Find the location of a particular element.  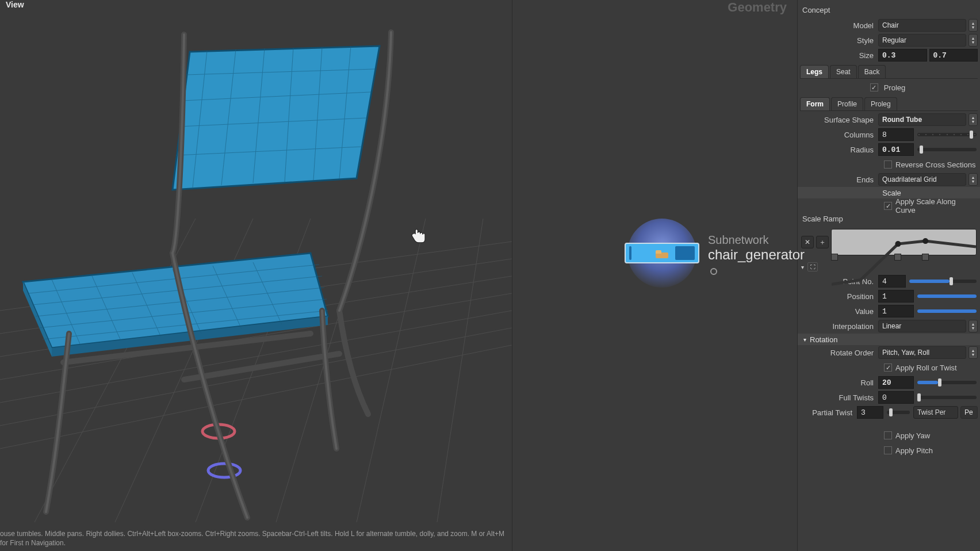

rotate-order-select: Pitch, Yaw, Roll is located at coordinates (922, 353).